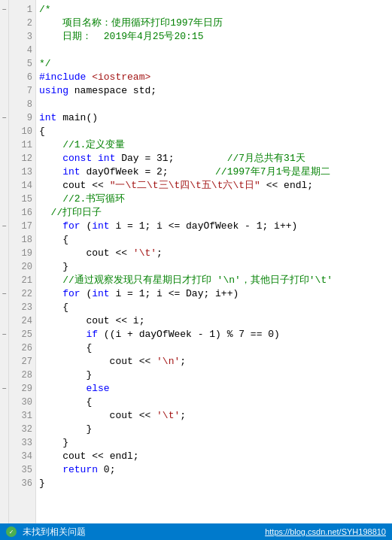  Describe the element at coordinates (23, 23) in the screenshot. I see `line-number: 2` at that location.